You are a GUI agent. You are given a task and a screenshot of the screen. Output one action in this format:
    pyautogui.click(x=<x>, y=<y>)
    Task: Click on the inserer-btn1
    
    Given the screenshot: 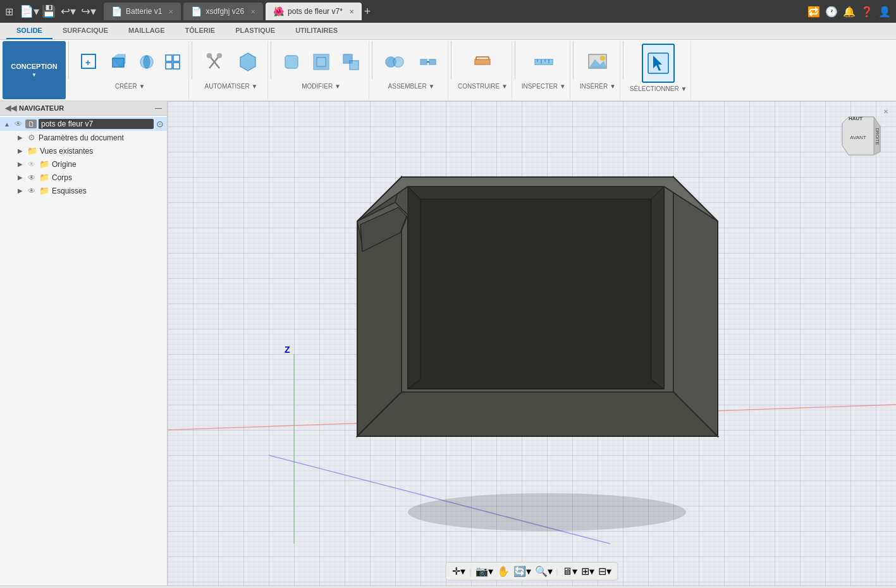 What is the action you would take?
    pyautogui.click(x=598, y=62)
    